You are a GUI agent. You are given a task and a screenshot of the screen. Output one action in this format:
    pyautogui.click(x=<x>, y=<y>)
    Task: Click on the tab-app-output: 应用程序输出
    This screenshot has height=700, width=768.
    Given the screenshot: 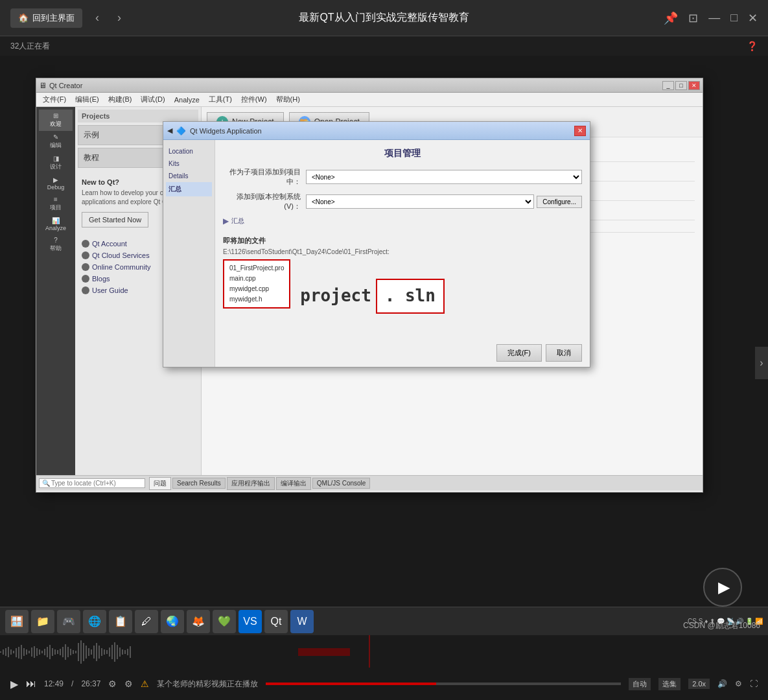 What is the action you would take?
    pyautogui.click(x=251, y=484)
    